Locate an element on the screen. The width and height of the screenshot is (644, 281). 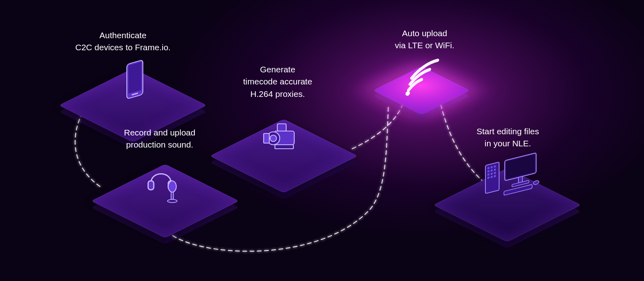
tile-generate is located at coordinates (284, 156).